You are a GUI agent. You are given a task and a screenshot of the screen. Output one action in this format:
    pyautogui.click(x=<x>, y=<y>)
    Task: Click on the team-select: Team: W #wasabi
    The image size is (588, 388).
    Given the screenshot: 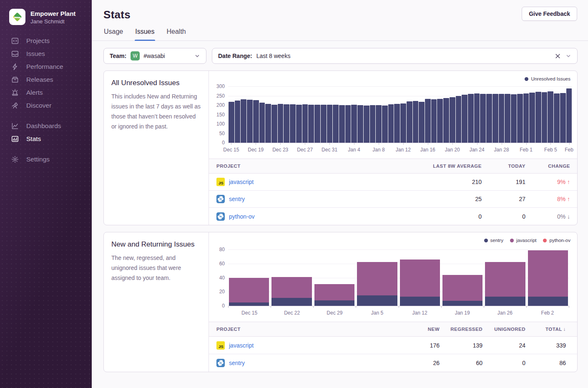 What is the action you would take?
    pyautogui.click(x=155, y=56)
    